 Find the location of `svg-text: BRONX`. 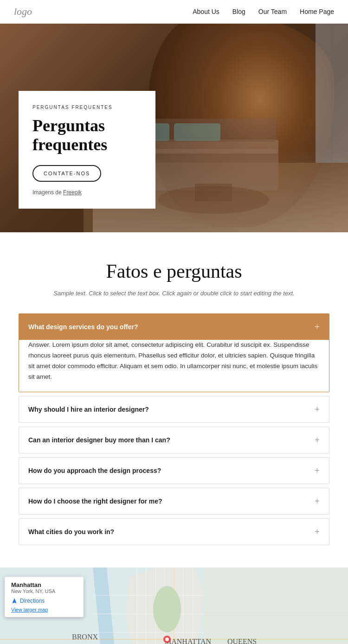

svg-text: BRONX is located at coordinates (85, 637).